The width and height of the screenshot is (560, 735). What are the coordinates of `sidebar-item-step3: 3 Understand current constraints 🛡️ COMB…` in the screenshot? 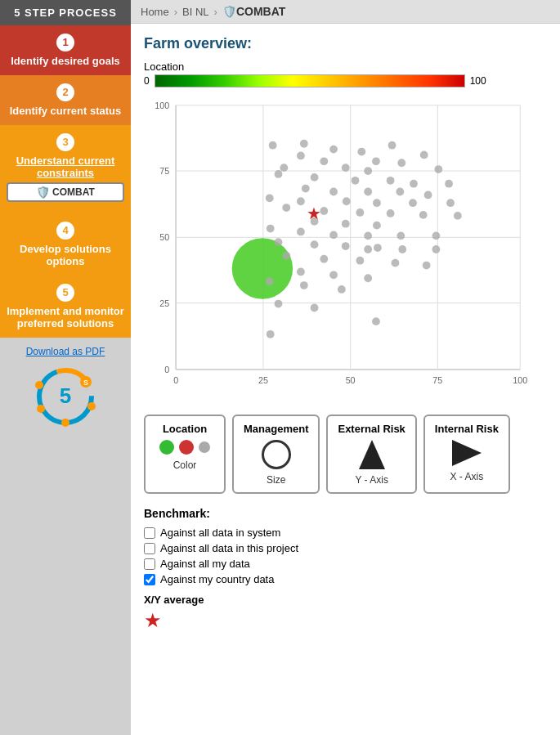 It's located at (65, 169).